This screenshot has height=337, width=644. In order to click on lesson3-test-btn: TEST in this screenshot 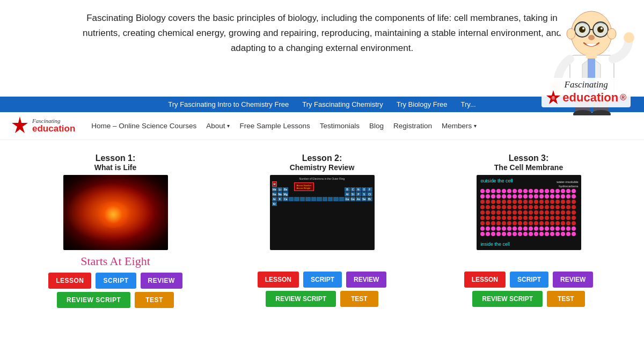, I will do `click(566, 299)`.